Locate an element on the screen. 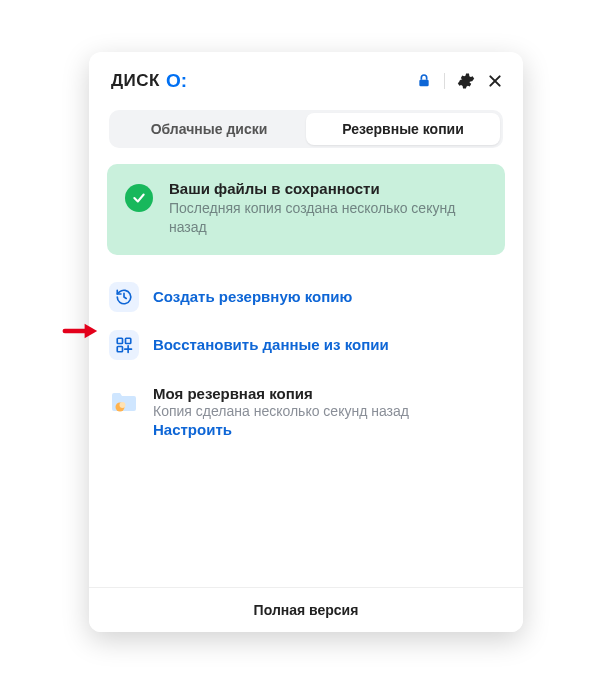  backup-item: Моя резервная копия Копия сделана нескол… is located at coordinates (306, 408).